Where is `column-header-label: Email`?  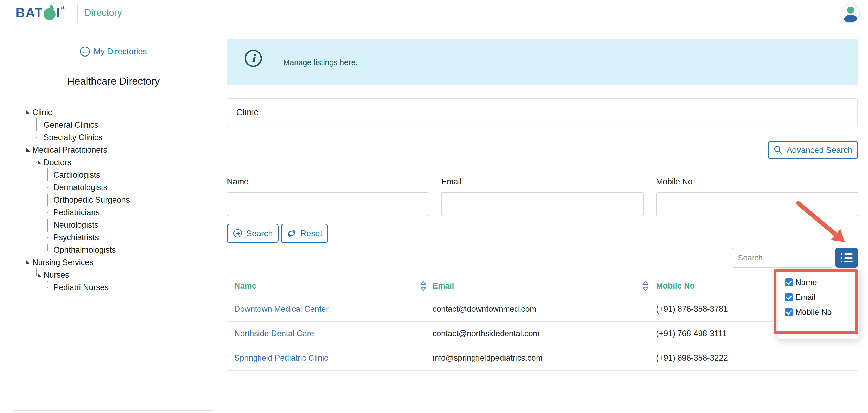
column-header-label: Email is located at coordinates (443, 286).